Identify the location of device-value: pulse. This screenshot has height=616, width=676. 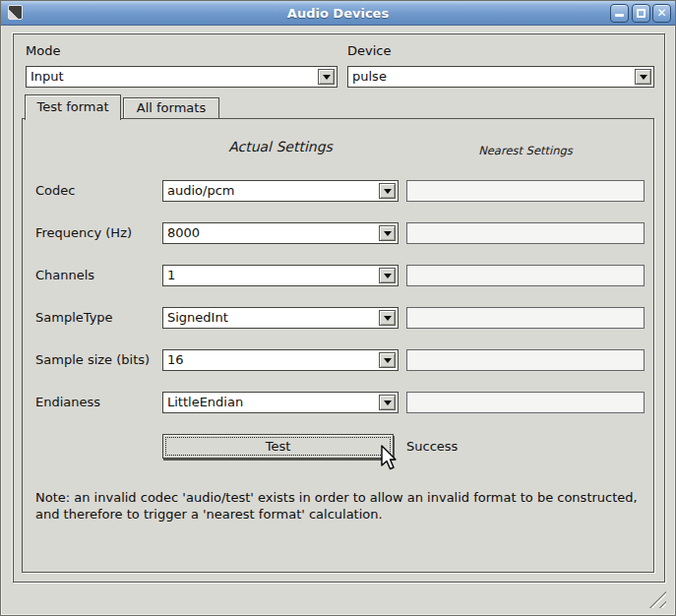
(370, 77).